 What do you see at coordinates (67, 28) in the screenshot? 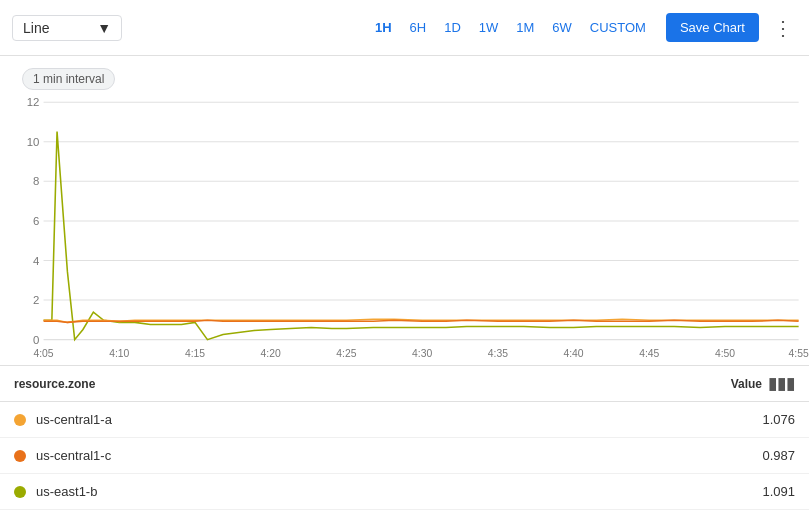
I see `chart-type-dropdown: Line ▼` at bounding box center [67, 28].